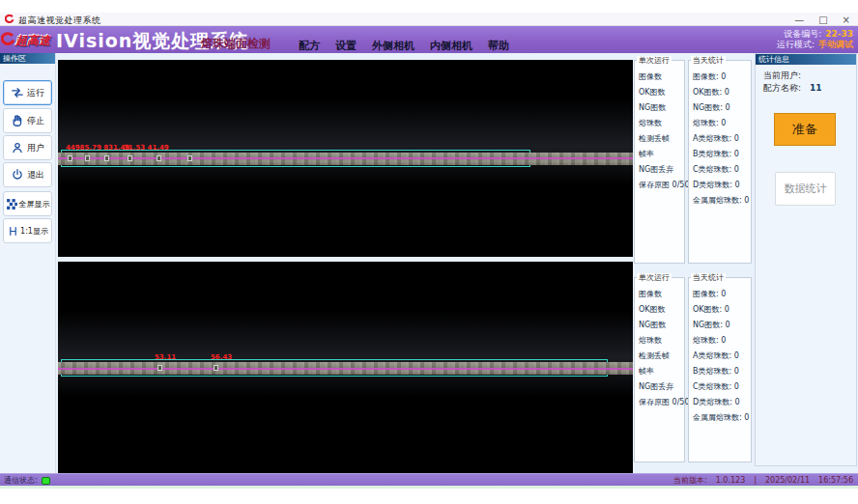  Describe the element at coordinates (35, 205) in the screenshot. I see `fullscreen-button-label: 全屏显示` at that location.